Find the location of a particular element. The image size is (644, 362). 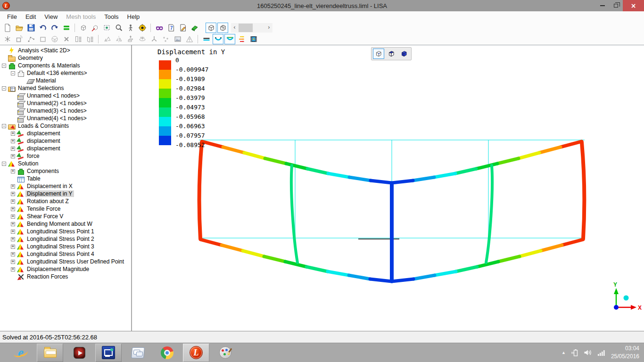

tree-item: + Longitudinal Stress Point 1 is located at coordinates (66, 231).